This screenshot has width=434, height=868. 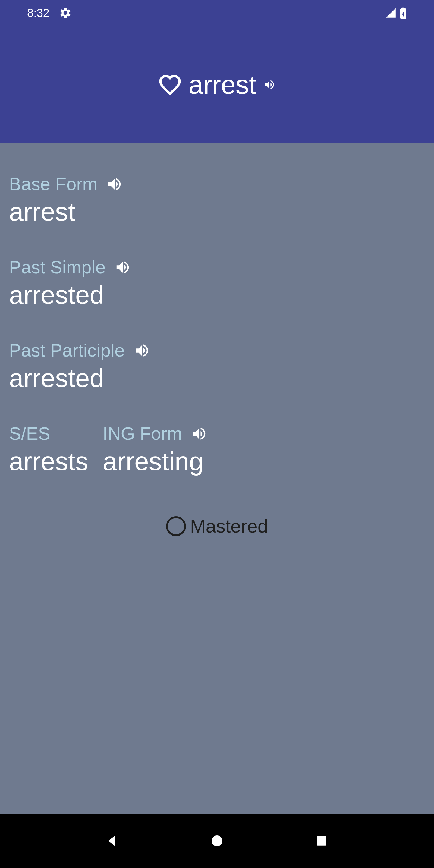 I want to click on status-left: 8:32, so click(x=49, y=13).